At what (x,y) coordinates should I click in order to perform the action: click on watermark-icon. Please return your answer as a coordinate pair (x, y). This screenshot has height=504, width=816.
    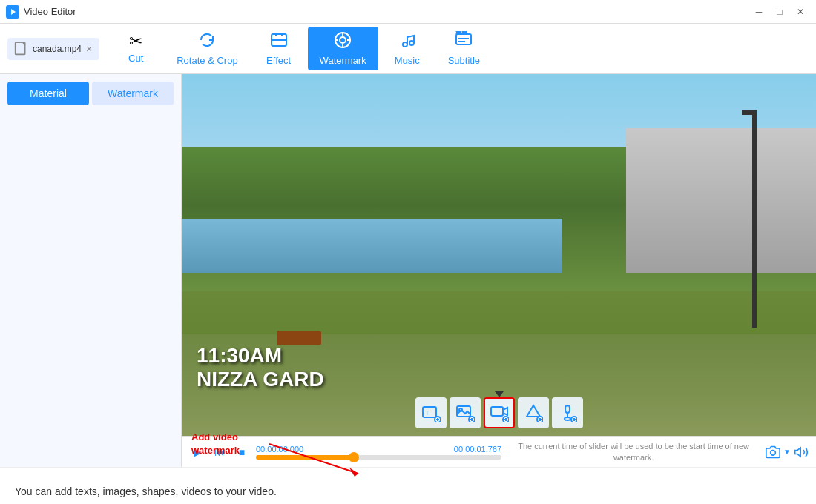
    Looking at the image, I should click on (343, 42).